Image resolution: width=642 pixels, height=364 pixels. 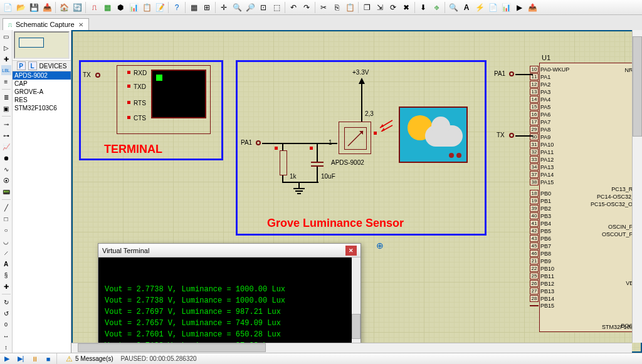 I want to click on stop-icon: ■, so click(x=48, y=359).